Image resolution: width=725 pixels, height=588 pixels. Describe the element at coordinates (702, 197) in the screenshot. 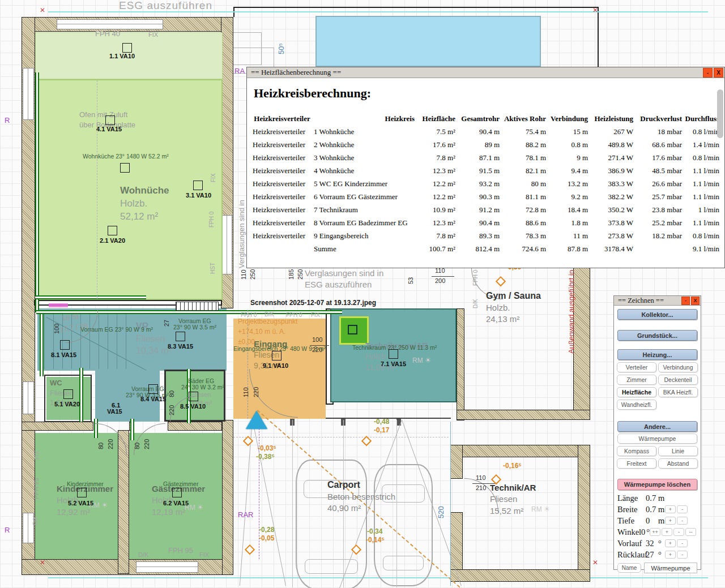

I see `cell-durchfluss: 1.1 l/min` at that location.